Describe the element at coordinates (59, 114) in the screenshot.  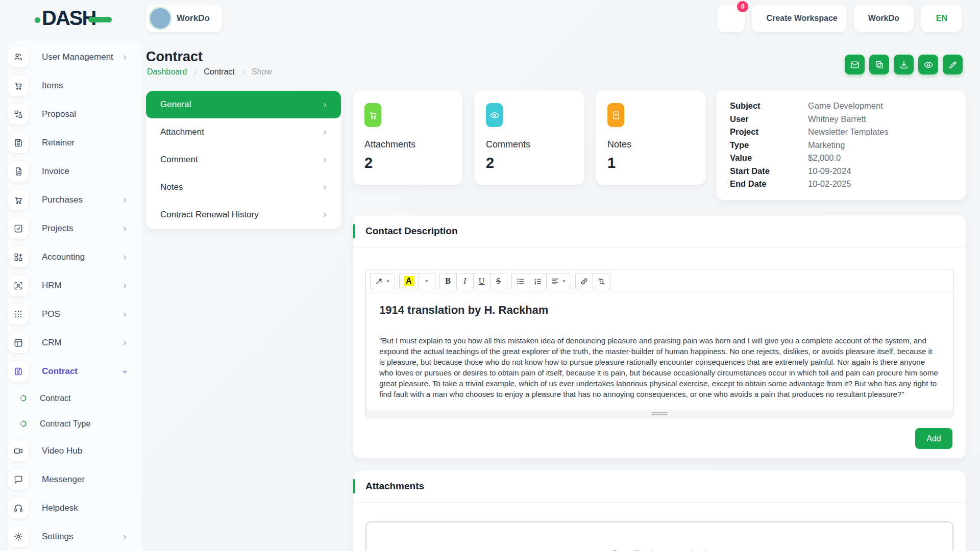
I see `sidebar-item-label: Proposal` at that location.